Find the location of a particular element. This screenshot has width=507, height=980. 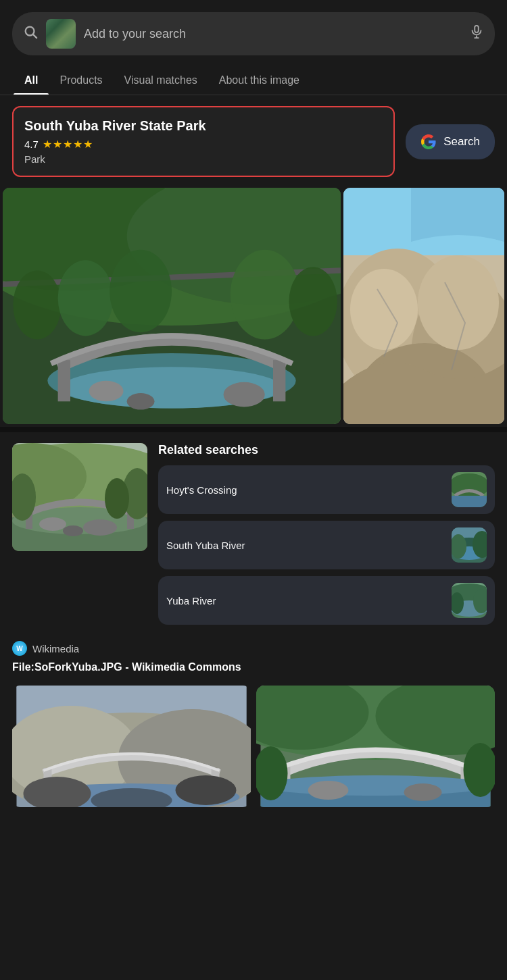

related-item-label: Hoyt's Crossing is located at coordinates (201, 490).